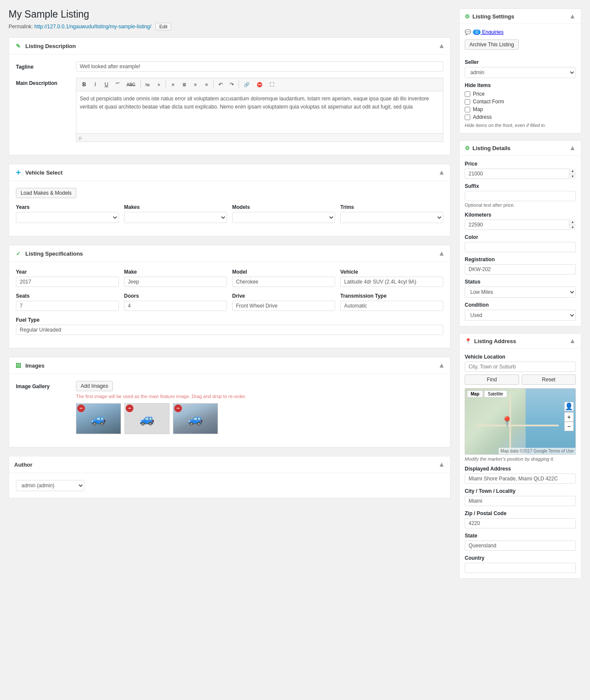 The height and width of the screenshot is (700, 590). Describe the element at coordinates (520, 247) in the screenshot. I see `color-input` at that location.